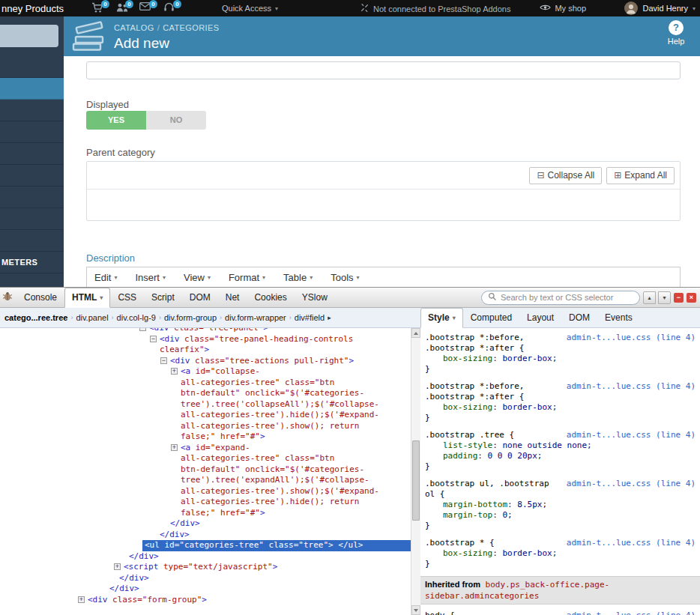  What do you see at coordinates (679, 298) in the screenshot?
I see `firebug-deactivate-button: −` at bounding box center [679, 298].